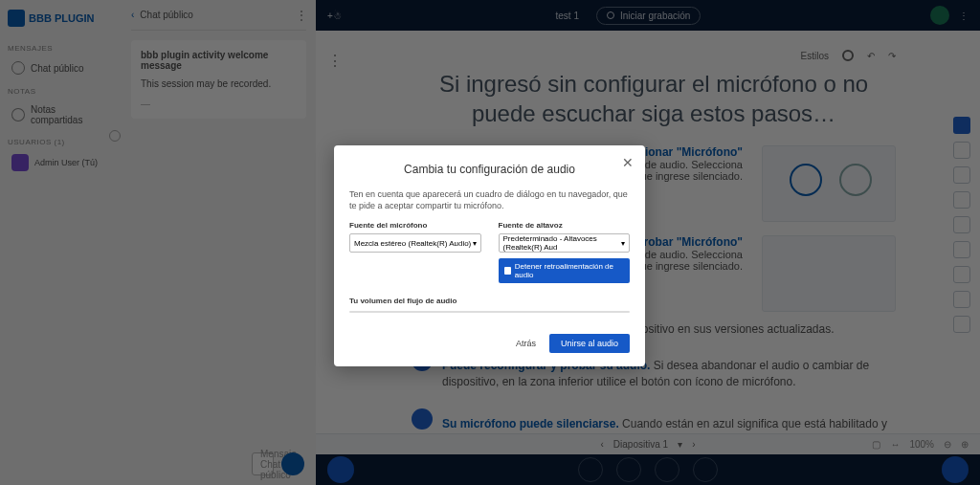 This screenshot has height=485, width=980. I want to click on mic-source-label: Fuente del micrófono, so click(415, 226).